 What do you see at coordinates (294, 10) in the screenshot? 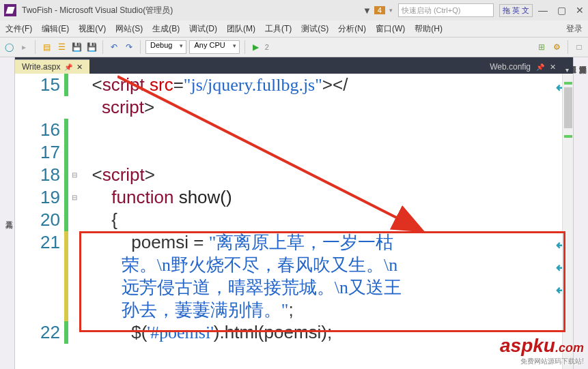
I see `title-bar: TwoFish - Microsoft Visual Studio(管理员) ▼…` at bounding box center [294, 10].